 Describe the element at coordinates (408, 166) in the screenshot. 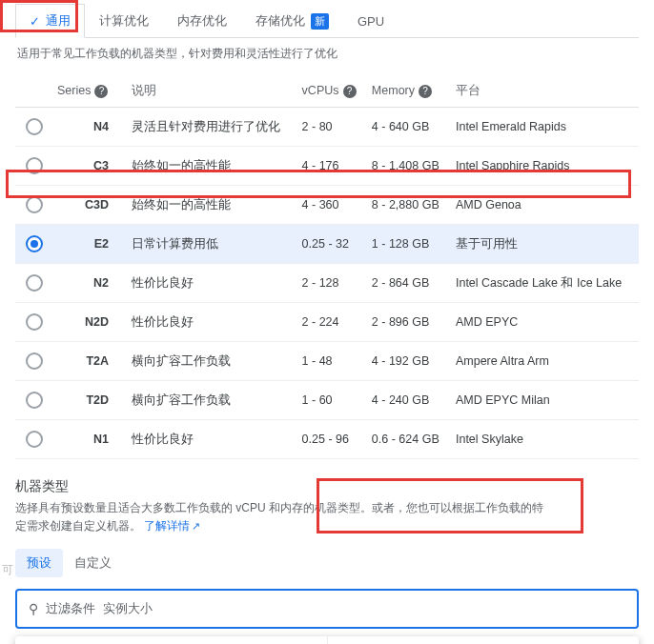

I see `series-memory: 8 - 1,408 GB` at that location.